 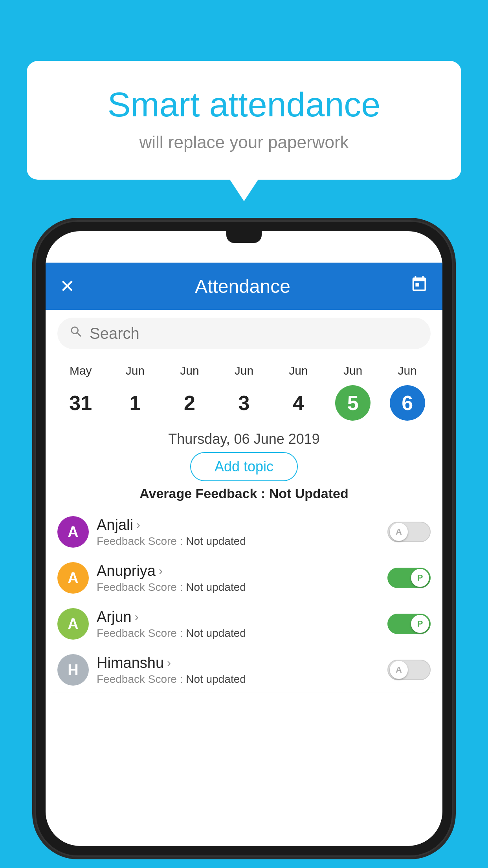 I want to click on avg-feedback-label: Average Feedback :, so click(x=204, y=493).